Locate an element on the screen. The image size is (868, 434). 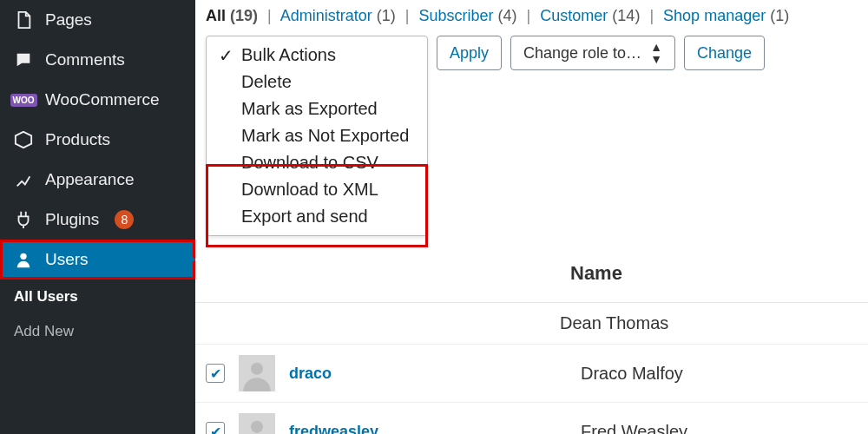
sidebar-item-woocommerce: WOO WooCommerce is located at coordinates (97, 100).